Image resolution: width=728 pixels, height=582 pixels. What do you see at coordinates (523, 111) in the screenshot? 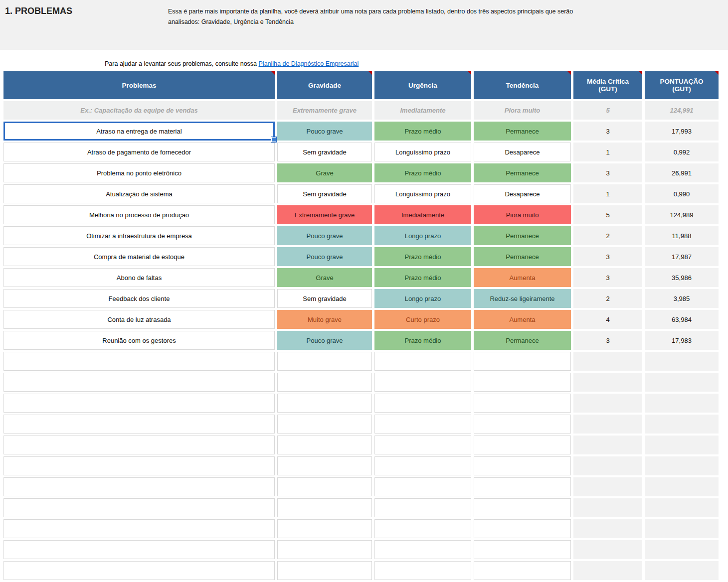
I see `example-tendencia-cell: Piora muito` at bounding box center [523, 111].